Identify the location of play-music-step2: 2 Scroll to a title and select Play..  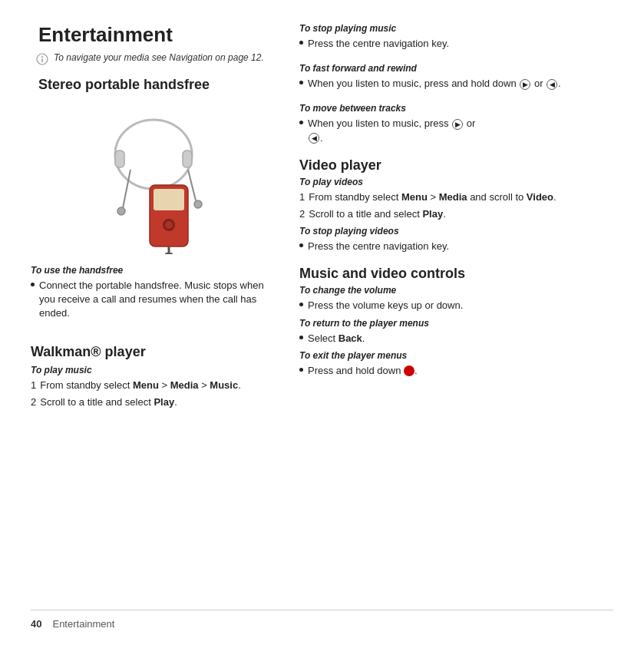
(154, 402).